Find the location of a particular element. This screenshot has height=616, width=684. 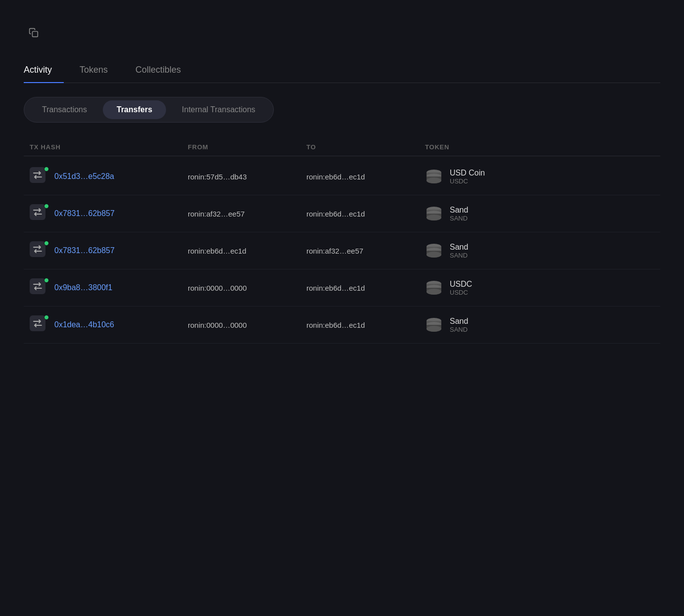

from-address: ronin:eb6d…ec1d is located at coordinates (247, 251).